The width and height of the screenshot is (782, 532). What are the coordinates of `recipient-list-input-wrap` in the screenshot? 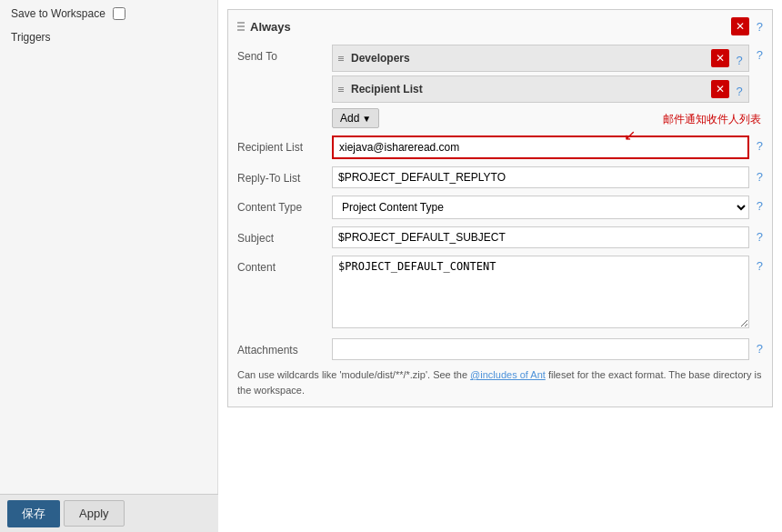 It's located at (540, 147).